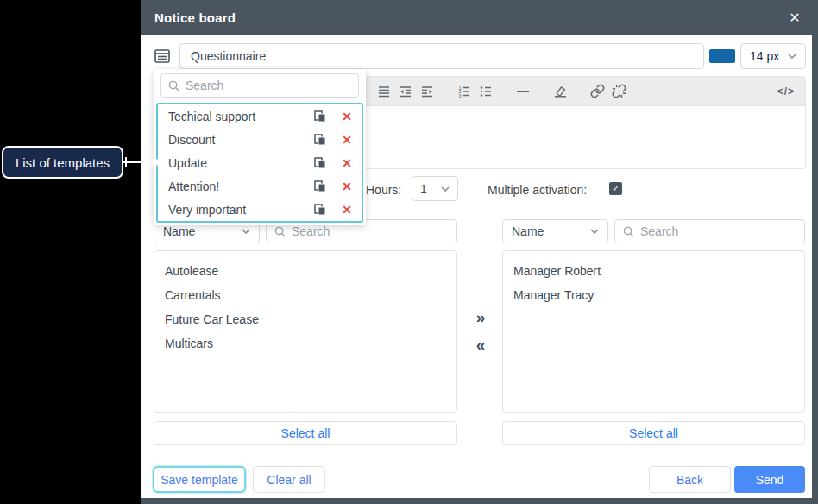 This screenshot has height=504, width=818. I want to click on move-left-button: «, so click(481, 345).